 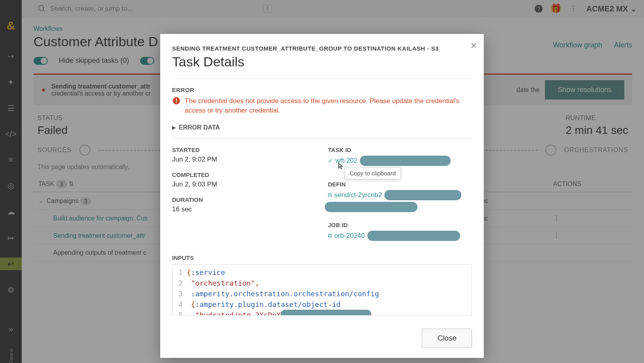 What do you see at coordinates (328, 106) in the screenshot?
I see `error-message: The credential does not provide access t…` at bounding box center [328, 106].